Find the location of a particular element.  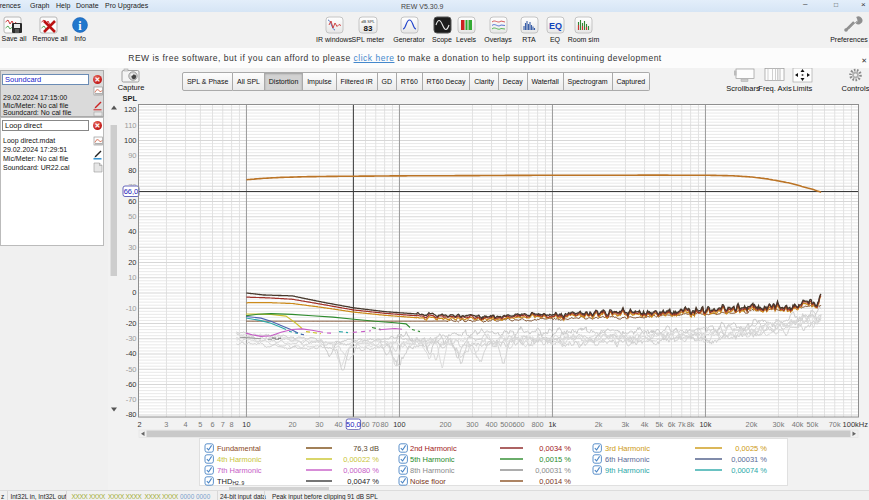

svg-text: 70 is located at coordinates (376, 424).